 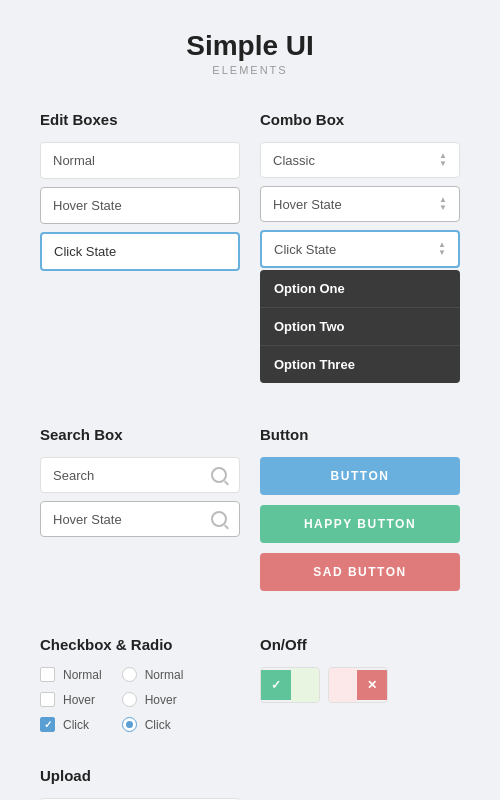 I want to click on toggle-off: ✕, so click(x=358, y=685).